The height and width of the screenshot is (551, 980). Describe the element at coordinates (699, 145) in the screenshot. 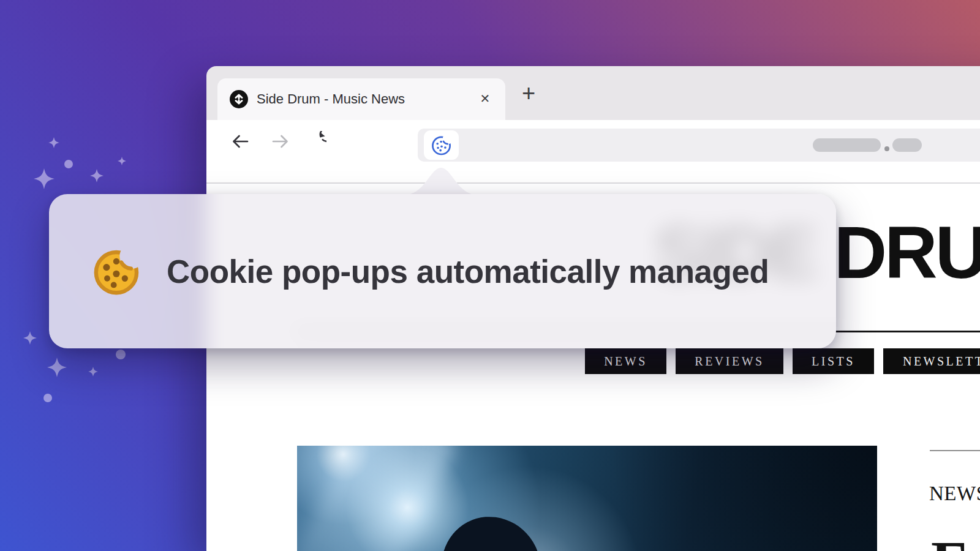

I see `address-bar` at that location.